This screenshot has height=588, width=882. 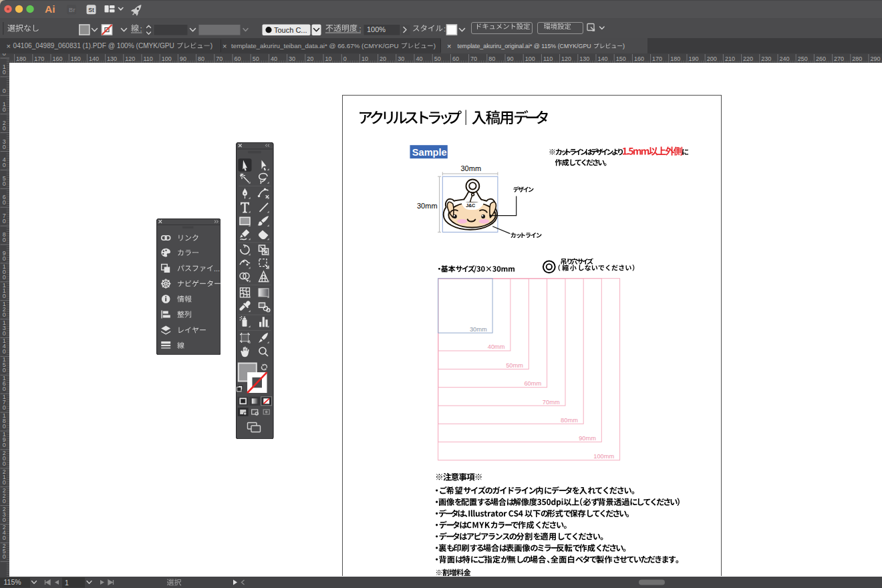 I want to click on svg-text: Ai, so click(x=50, y=9).